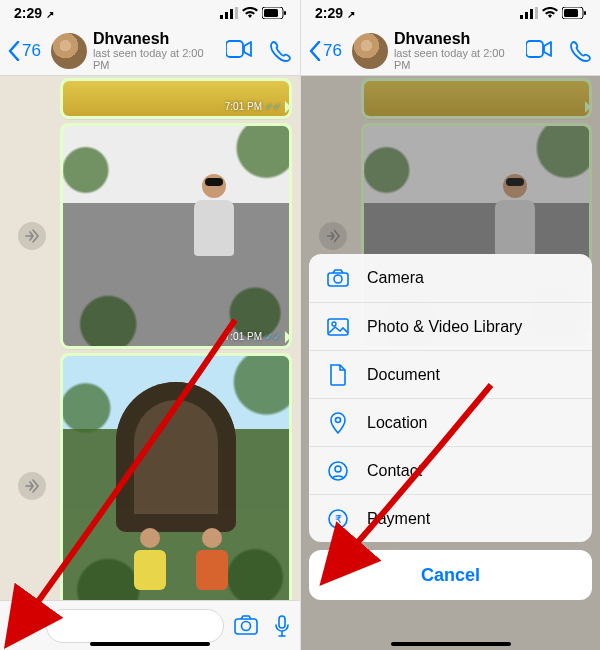 Image resolution: width=600 pixels, height=650 pixels. What do you see at coordinates (398, 519) in the screenshot?
I see `sheet-item-label: Payment` at bounding box center [398, 519].